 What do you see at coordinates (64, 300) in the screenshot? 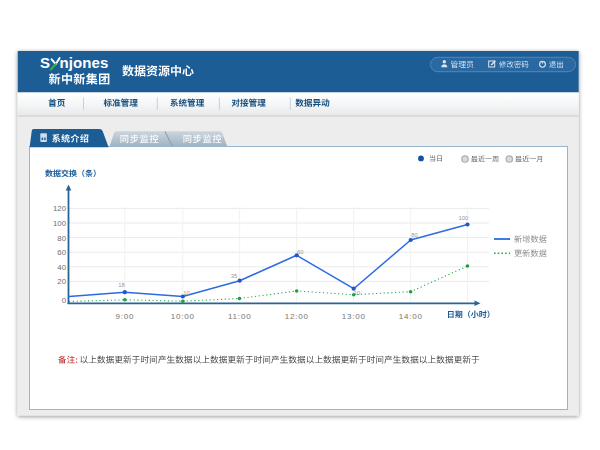
I see `svg-text: 0` at bounding box center [64, 300].